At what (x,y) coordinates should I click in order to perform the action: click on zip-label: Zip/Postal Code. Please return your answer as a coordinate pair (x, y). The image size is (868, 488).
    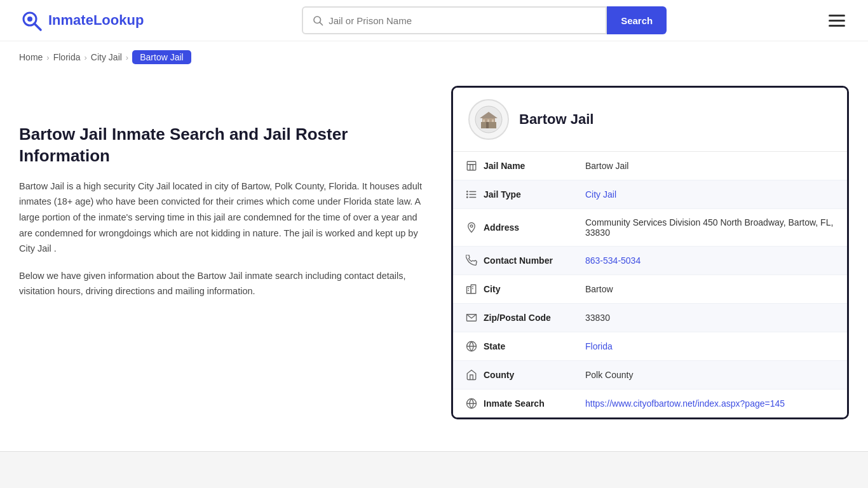
    Looking at the image, I should click on (534, 318).